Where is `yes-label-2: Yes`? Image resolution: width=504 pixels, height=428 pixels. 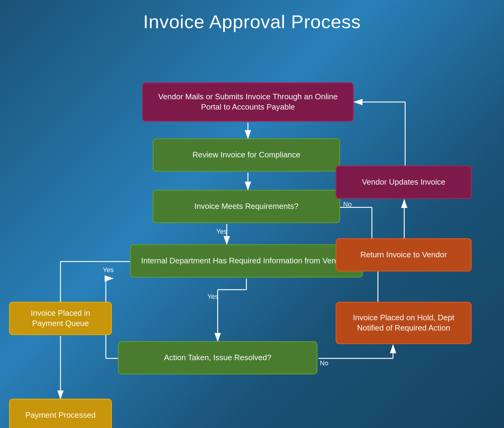
yes-label-2: Yes is located at coordinates (108, 270).